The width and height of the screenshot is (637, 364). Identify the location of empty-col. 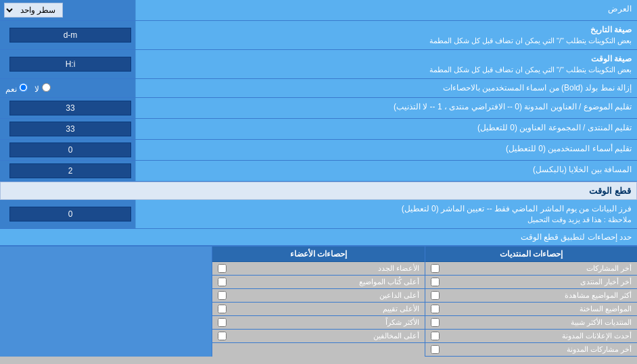
(105, 301).